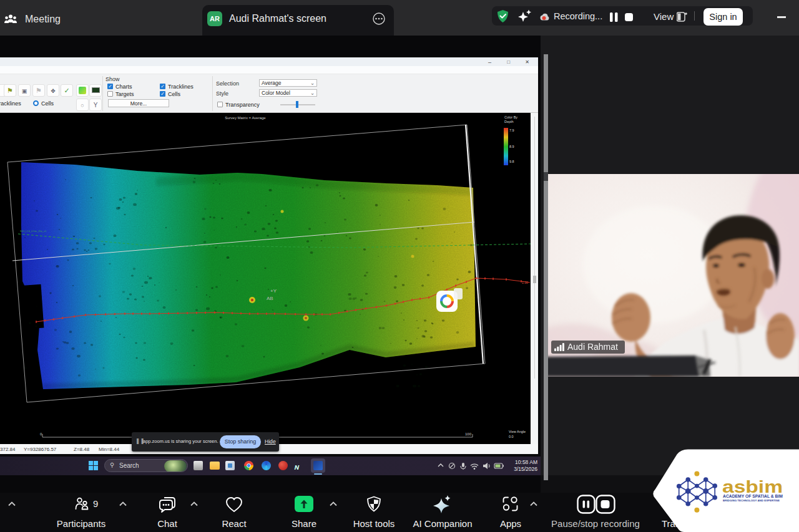  What do you see at coordinates (468, 434) in the screenshot?
I see `svg-text: 100` at bounding box center [468, 434].